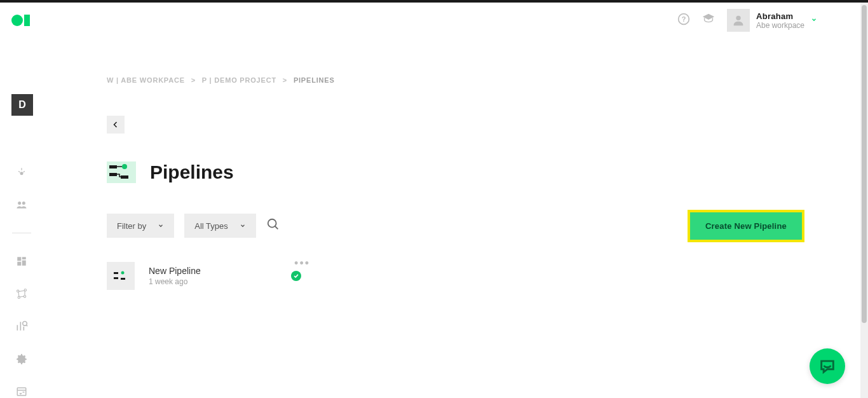 This screenshot has width=868, height=398. I want to click on header-right-group: ? Abraham Abe workpace, so click(747, 20).